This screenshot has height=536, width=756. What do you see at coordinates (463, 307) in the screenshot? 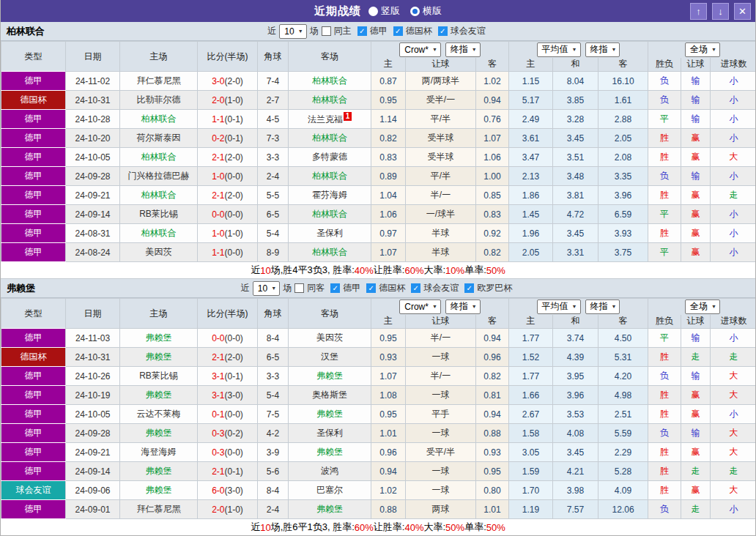
I see `final-odds-select-3: 终指▼` at bounding box center [463, 307].